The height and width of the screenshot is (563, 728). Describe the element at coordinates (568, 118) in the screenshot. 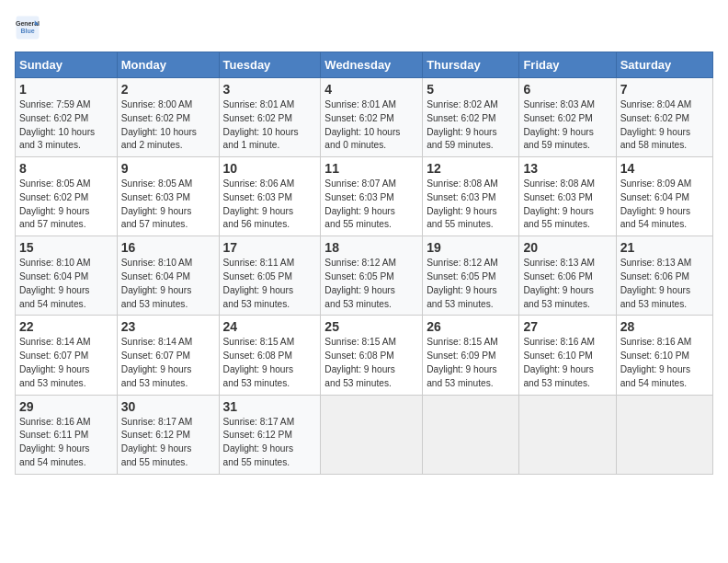

I see `calendar-cell: 6Sunrise: 8:03 AMSunset: 6:02 PMDaylight…` at that location.